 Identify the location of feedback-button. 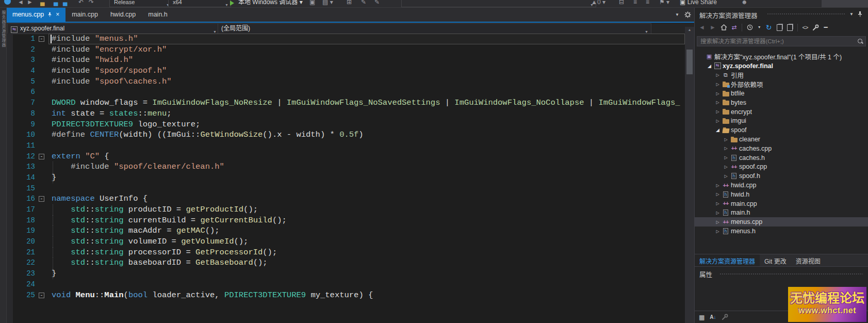
(845, 4).